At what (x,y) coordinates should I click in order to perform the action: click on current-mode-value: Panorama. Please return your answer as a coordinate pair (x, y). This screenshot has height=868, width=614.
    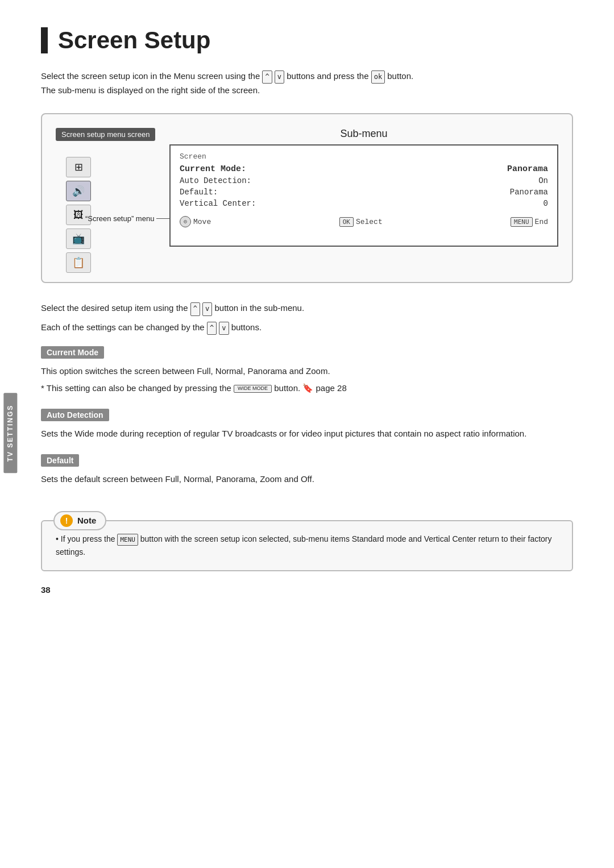
    Looking at the image, I should click on (528, 169).